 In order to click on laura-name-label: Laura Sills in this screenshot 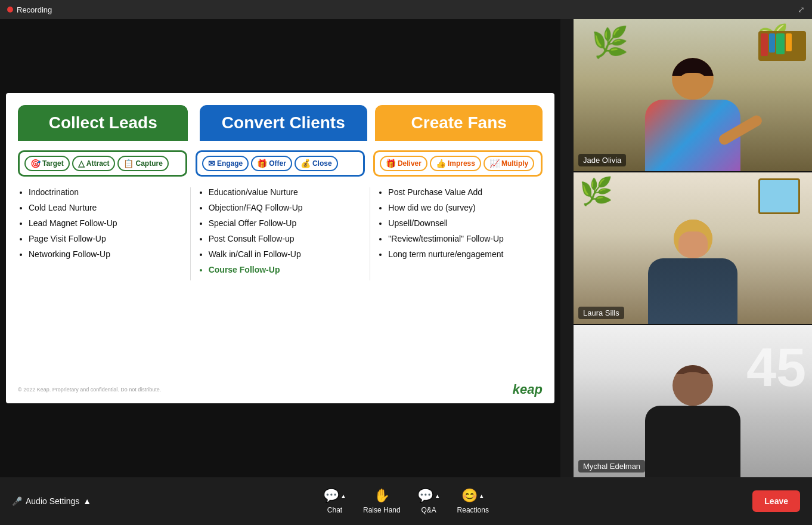, I will do `click(601, 313)`.